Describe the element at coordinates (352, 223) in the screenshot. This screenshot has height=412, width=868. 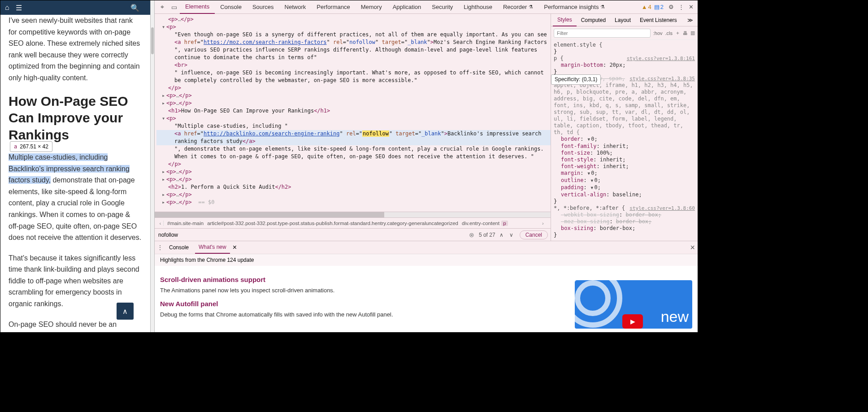
I see `breadcrumb: ‹ #main.site-main article#post-332.post-…` at that location.